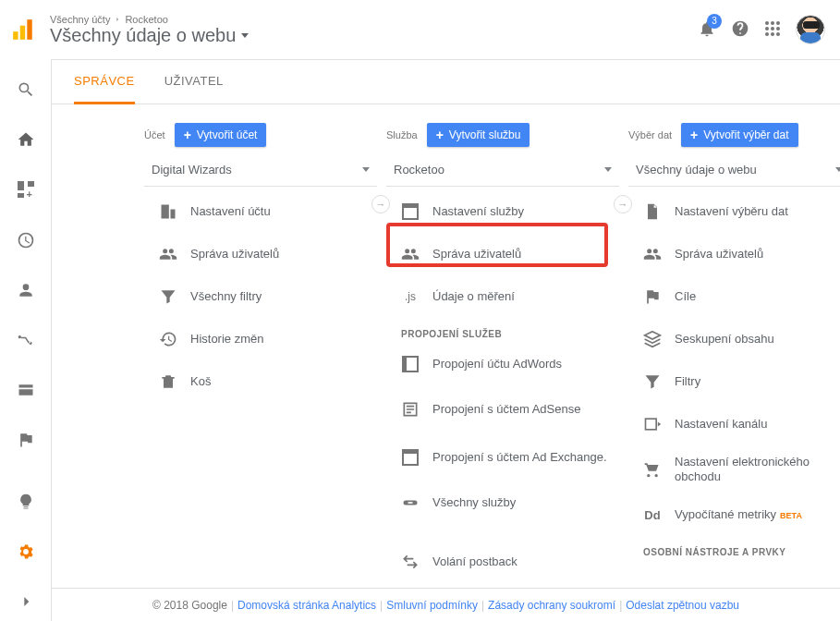 The width and height of the screenshot is (840, 621). Describe the element at coordinates (307, 605) in the screenshot. I see `footer-link-home: Domovská stránka Analytics` at that location.